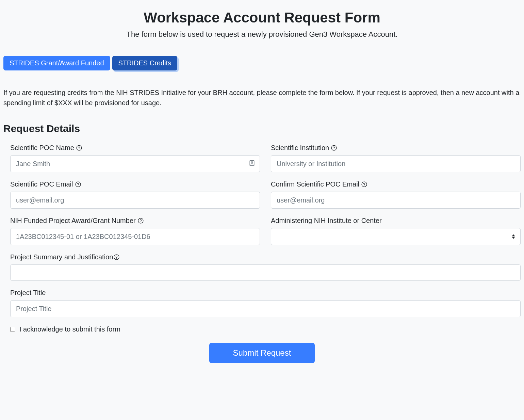 Image resolution: width=524 pixels, height=420 pixels. Describe the element at coordinates (265, 293) in the screenshot. I see `project-title-label: Project Title` at that location.